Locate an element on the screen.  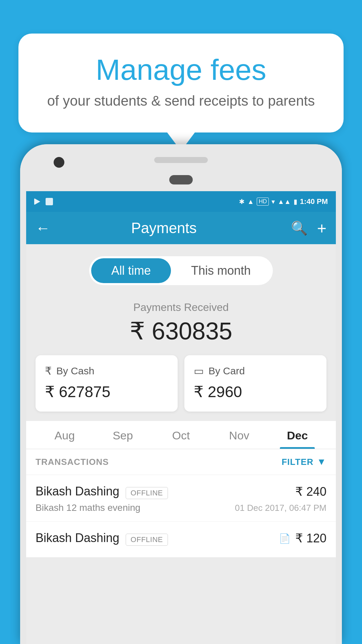
transactions-label: TRANSACTIONS is located at coordinates (72, 462).